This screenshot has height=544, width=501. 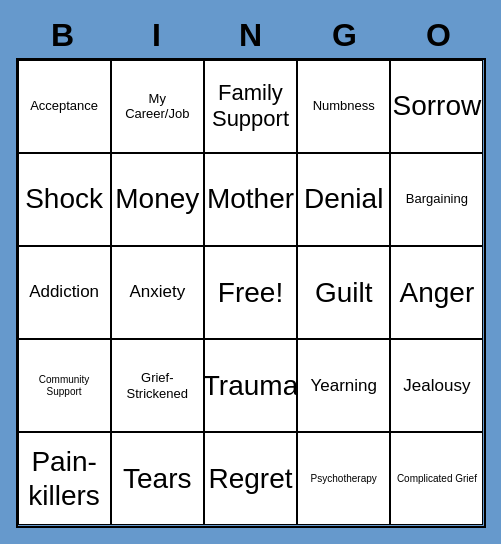 I want to click on bingo-cell-7: Mother, so click(x=250, y=200).